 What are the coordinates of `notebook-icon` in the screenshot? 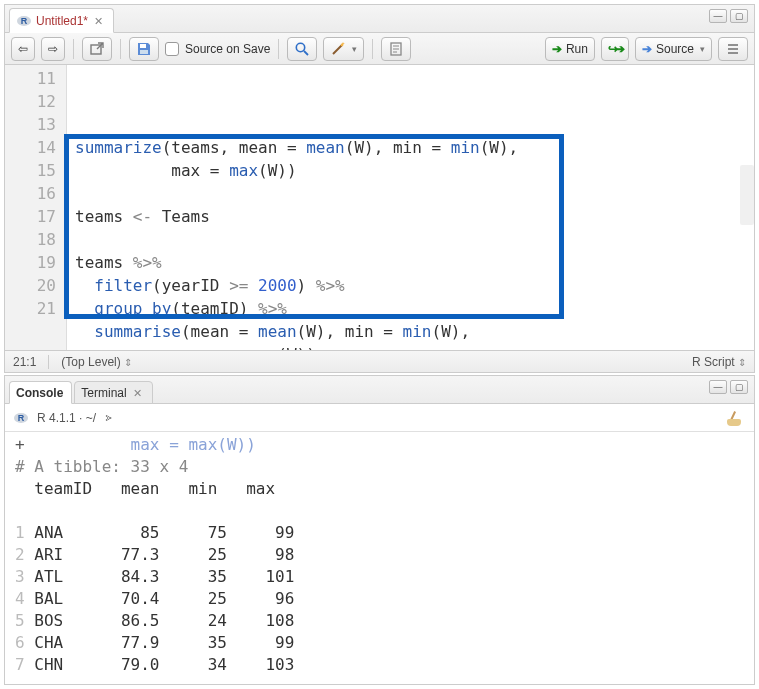 It's located at (396, 49).